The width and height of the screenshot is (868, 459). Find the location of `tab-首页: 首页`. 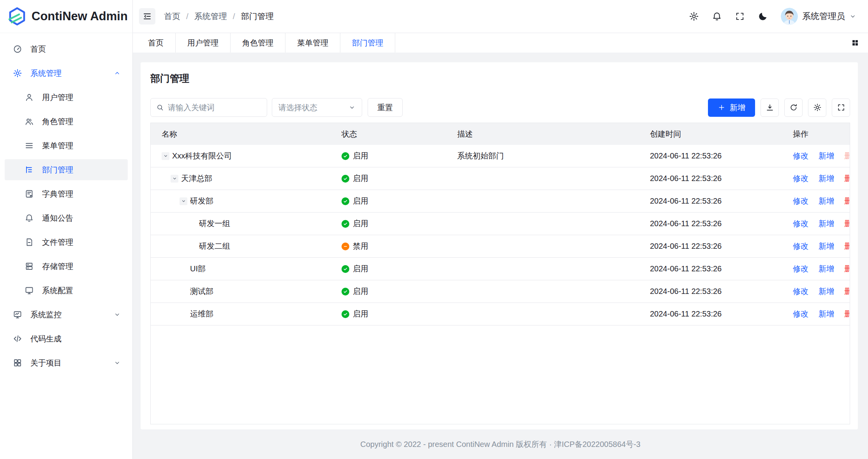

tab-首页: 首页 is located at coordinates (156, 43).